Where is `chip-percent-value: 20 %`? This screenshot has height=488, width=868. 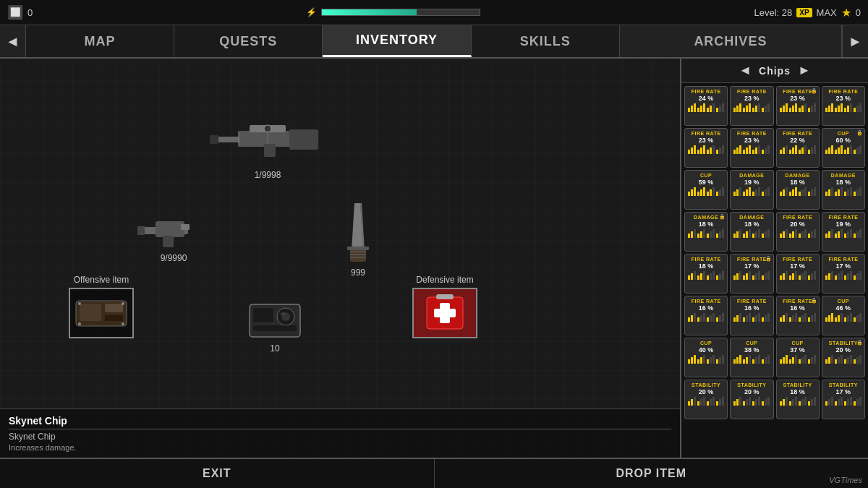 chip-percent-value: 20 % is located at coordinates (706, 392).